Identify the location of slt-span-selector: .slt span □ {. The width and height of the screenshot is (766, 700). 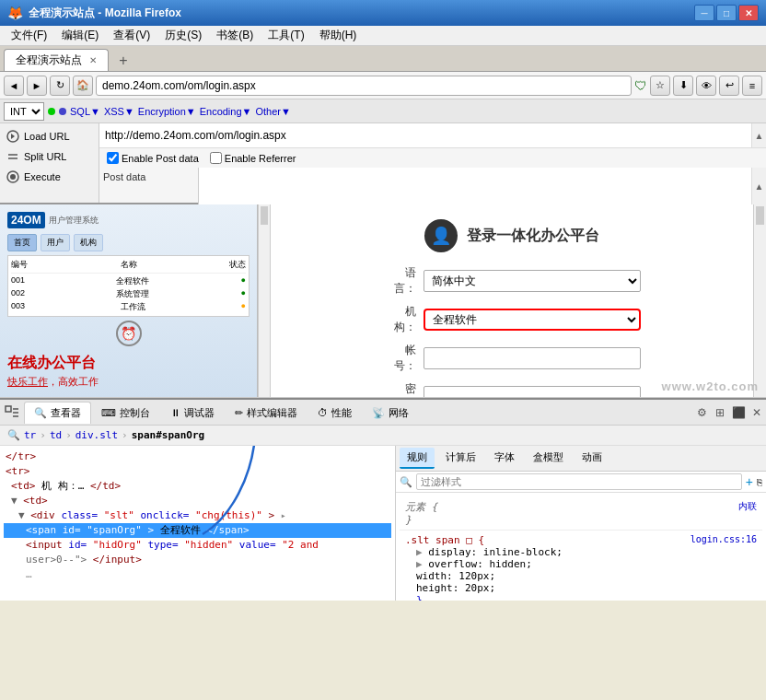
(445, 540).